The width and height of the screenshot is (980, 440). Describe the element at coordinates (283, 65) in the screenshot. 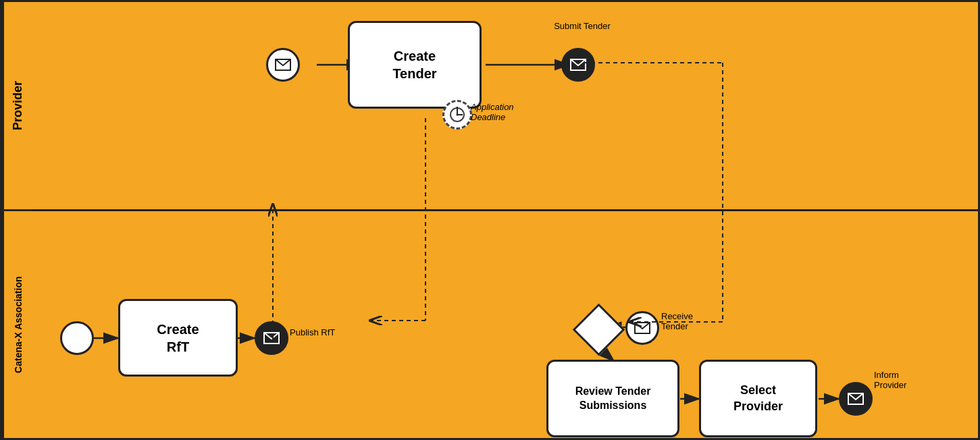

I see `msg-start-event` at that location.